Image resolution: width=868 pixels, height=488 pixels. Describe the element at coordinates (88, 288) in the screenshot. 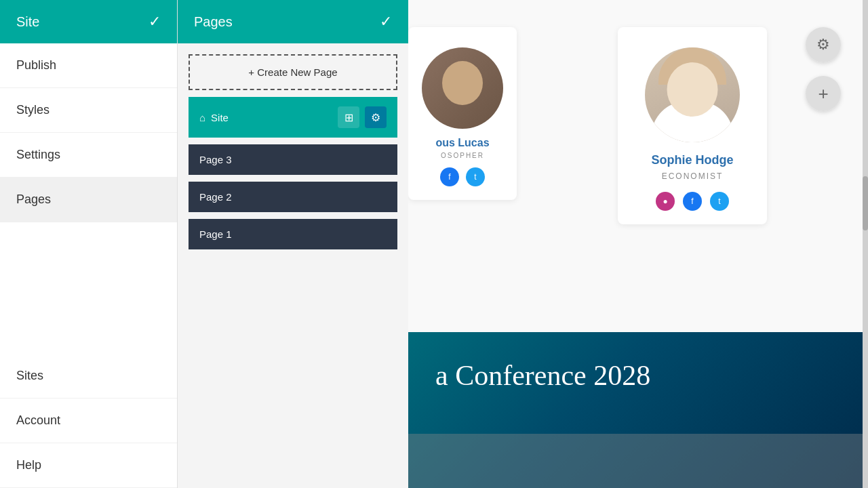

I see `sidebar-spacer` at that location.